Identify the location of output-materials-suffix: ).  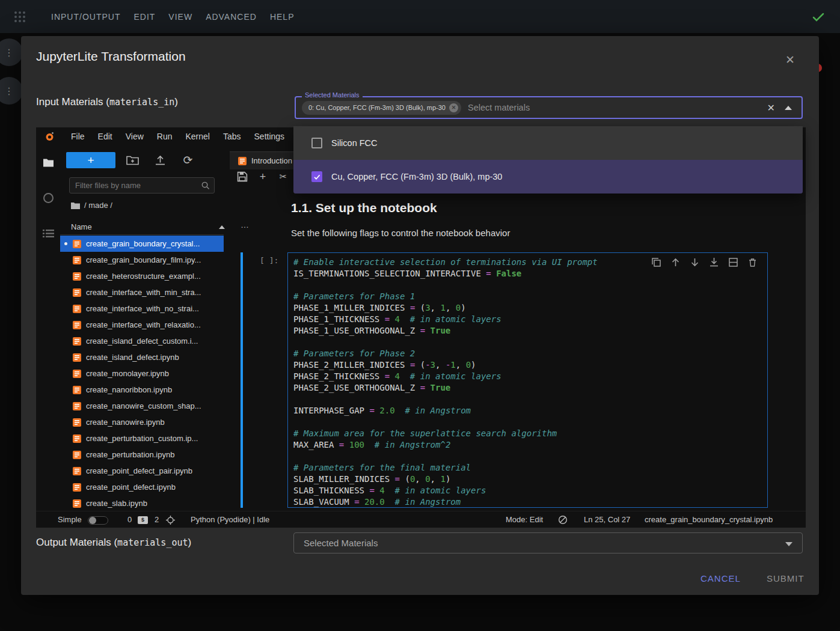
(190, 542).